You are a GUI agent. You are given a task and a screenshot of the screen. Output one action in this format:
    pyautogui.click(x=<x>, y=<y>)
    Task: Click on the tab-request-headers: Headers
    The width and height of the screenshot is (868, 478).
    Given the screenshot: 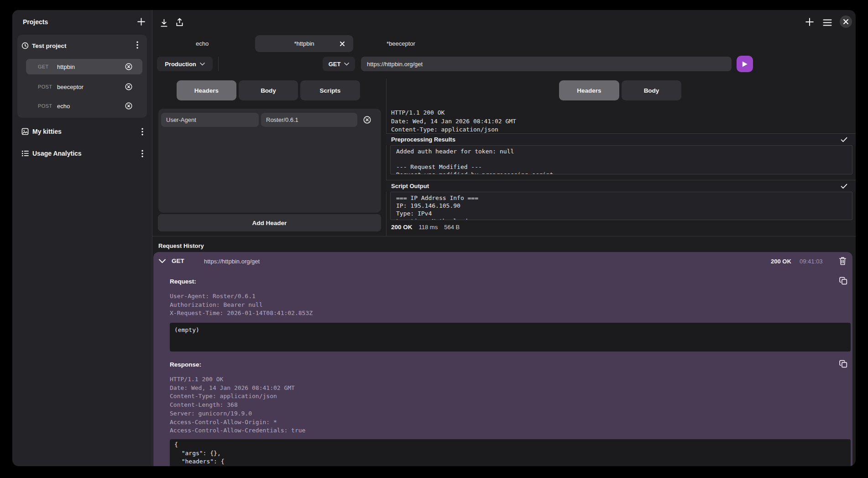 What is the action you would take?
    pyautogui.click(x=206, y=90)
    